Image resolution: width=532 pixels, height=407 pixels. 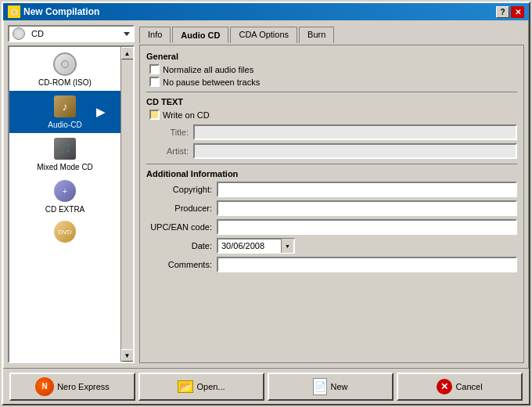 What do you see at coordinates (339, 387) in the screenshot?
I see `new-label: New` at bounding box center [339, 387].